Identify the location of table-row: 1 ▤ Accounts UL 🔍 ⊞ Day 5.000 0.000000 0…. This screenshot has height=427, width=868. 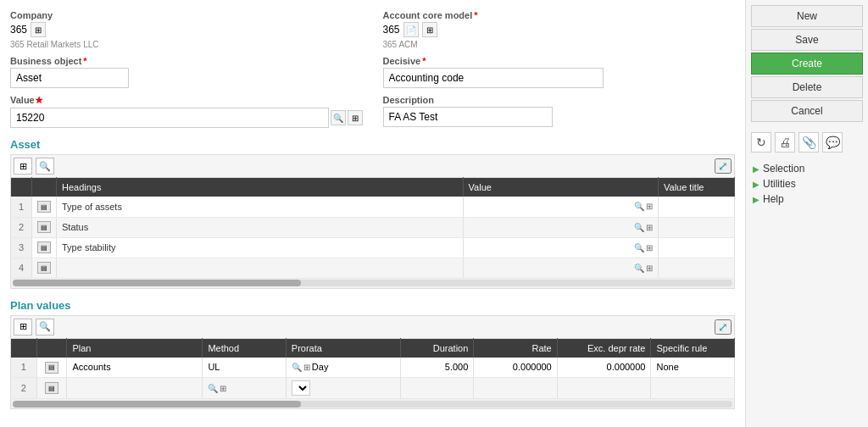
(373, 368).